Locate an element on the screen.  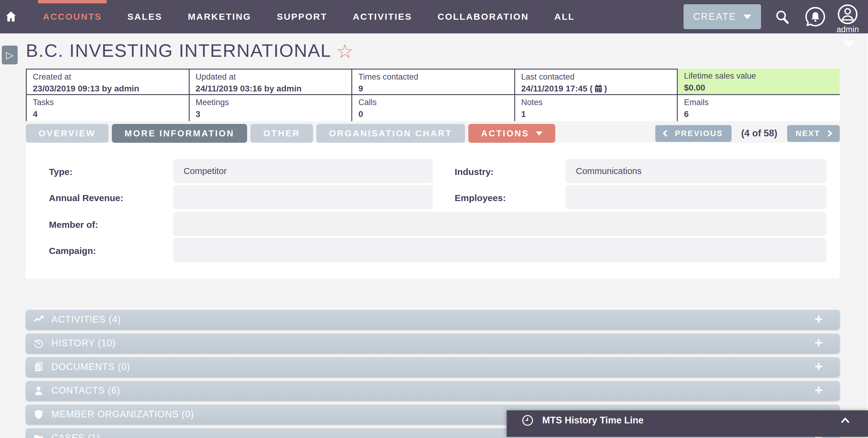
stat-label: Tasks is located at coordinates (108, 102).